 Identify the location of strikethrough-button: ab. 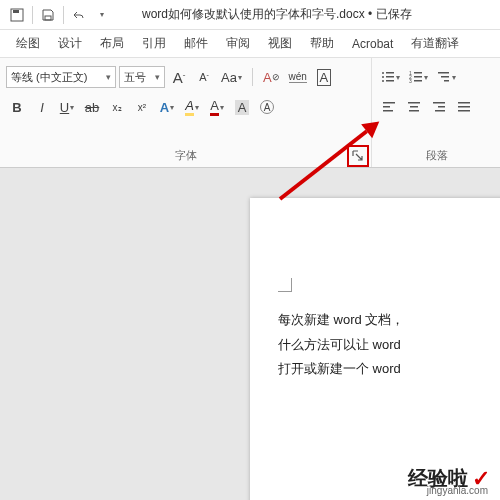
(92, 107).